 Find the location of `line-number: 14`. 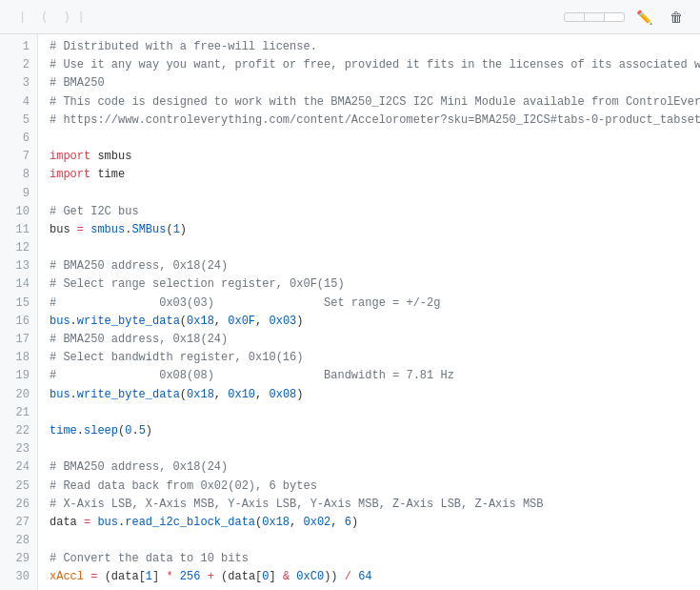

line-number: 14 is located at coordinates (17, 284).